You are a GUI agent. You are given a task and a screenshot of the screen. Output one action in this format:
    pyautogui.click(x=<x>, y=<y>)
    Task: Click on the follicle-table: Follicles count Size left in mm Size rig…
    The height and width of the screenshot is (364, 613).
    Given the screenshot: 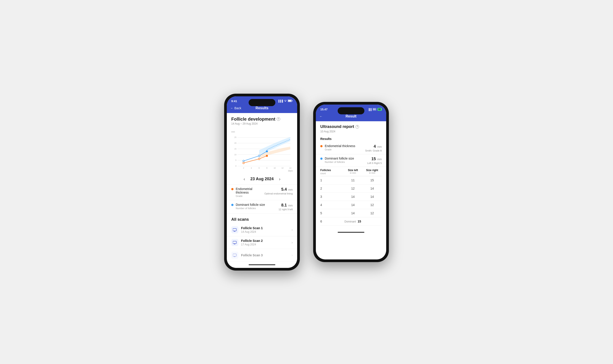 What is the action you would take?
    pyautogui.click(x=351, y=198)
    